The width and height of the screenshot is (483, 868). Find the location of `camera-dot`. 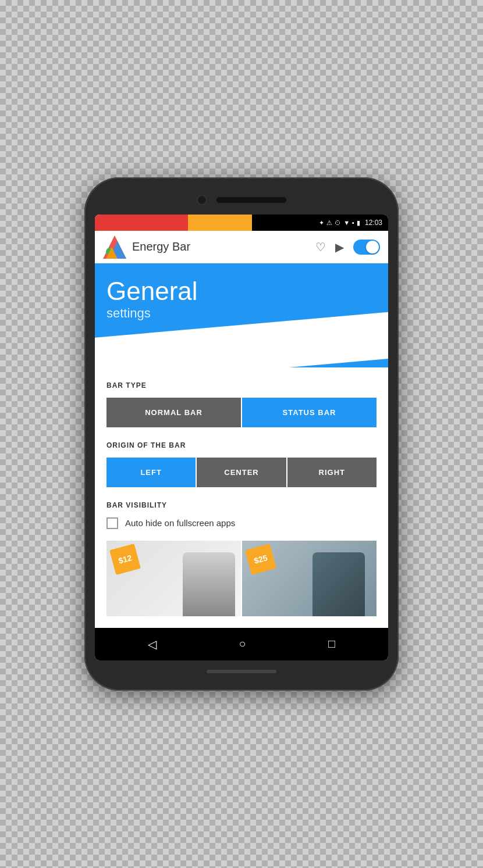

camera-dot is located at coordinates (202, 200).